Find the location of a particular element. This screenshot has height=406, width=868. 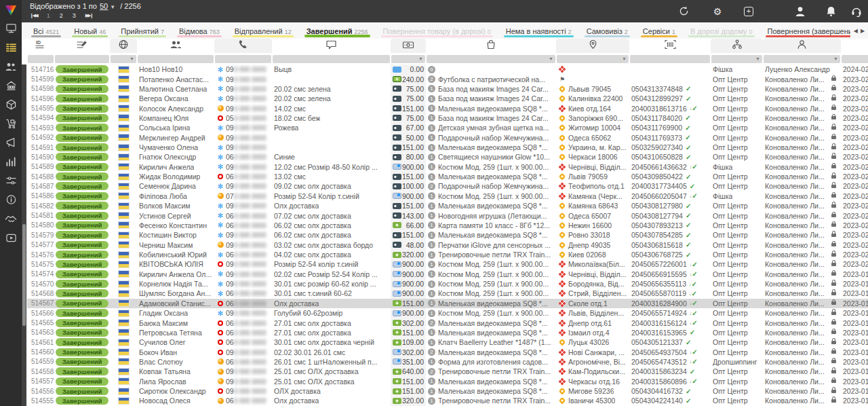

tab-8: Нема в наявності2 is located at coordinates (538, 31).